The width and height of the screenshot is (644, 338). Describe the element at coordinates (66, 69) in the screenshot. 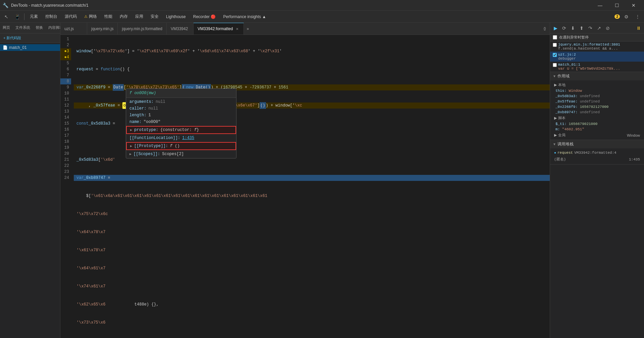

I see `line-num-6: 6` at that location.